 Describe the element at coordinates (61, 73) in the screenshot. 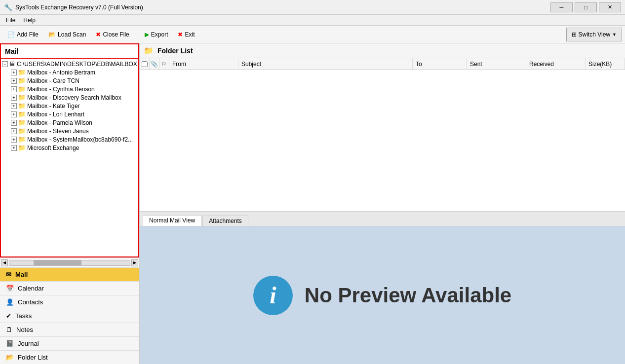

I see `label-antonio: Mailbox - Antonio Bertram` at that location.